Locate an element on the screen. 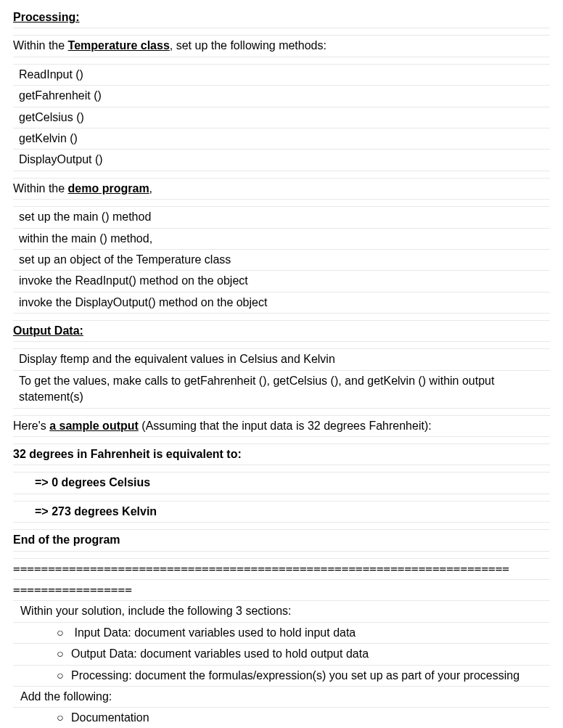  add-following-text: Add the following: is located at coordinates (66, 697).